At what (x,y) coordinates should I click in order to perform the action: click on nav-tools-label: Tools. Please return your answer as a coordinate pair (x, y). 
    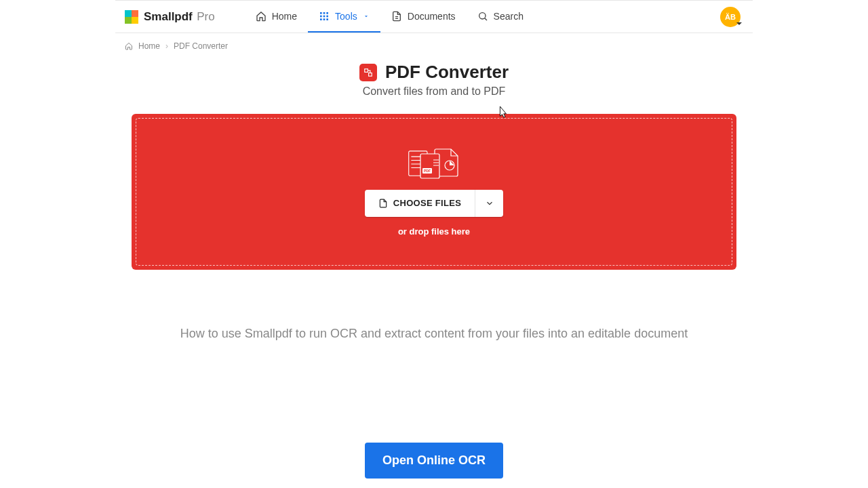
    Looking at the image, I should click on (346, 16).